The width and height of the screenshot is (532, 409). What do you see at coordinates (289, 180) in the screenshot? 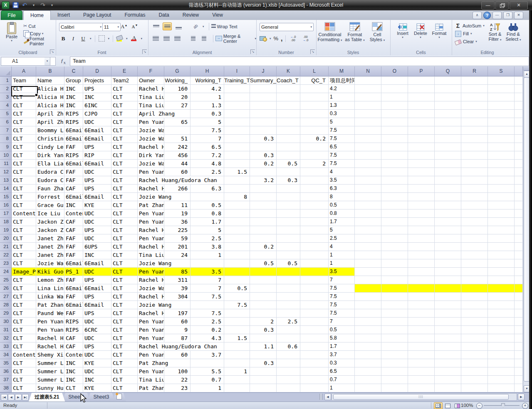
I see `cell-K13: 0.3` at bounding box center [289, 180].